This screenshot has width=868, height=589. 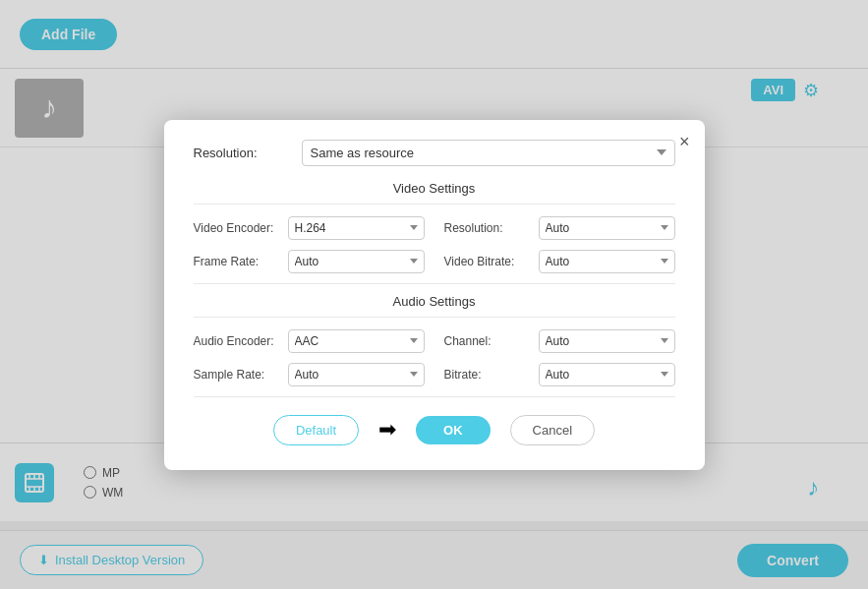 I want to click on arrow-icon: ➡, so click(x=387, y=430).